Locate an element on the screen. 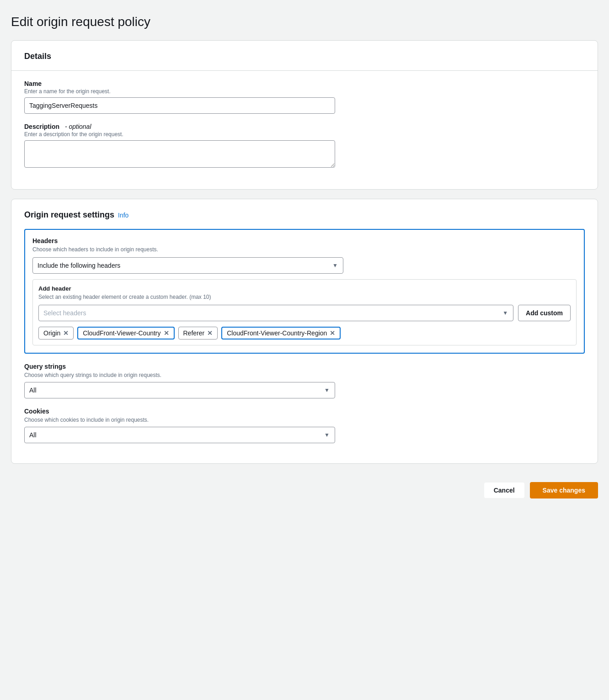 This screenshot has height=700, width=609. description-field-group: Description - optional Enter a descripti… is located at coordinates (304, 146).